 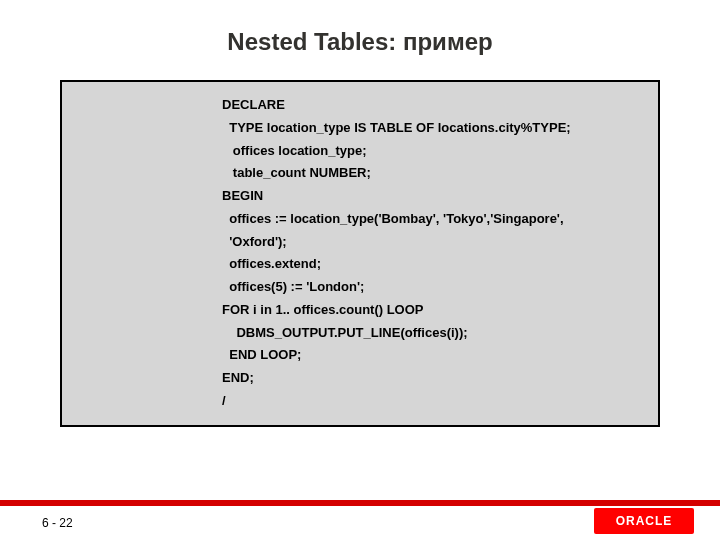 I want to click on code-line: offices := location_type('Bombay', 'Toky…, so click(x=435, y=220).